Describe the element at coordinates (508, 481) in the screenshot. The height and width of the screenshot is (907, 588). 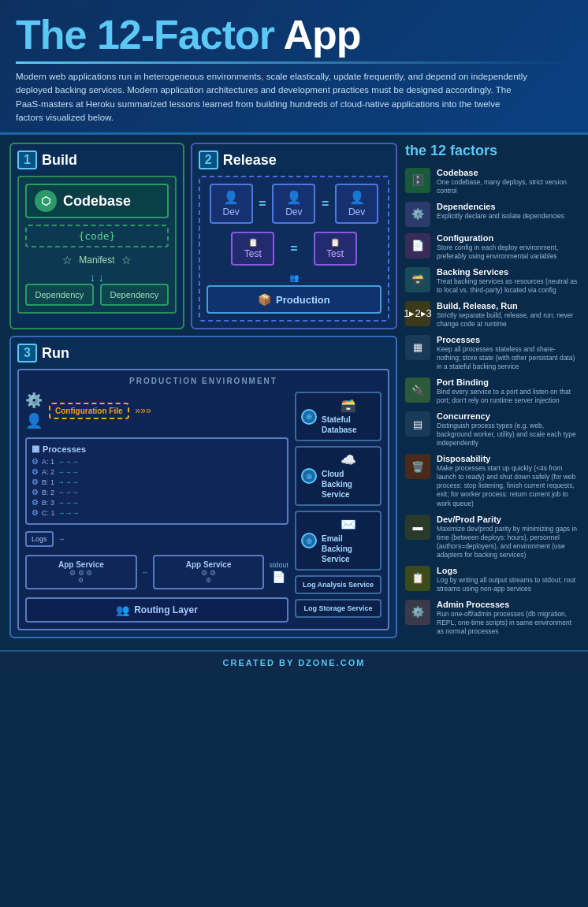
I see `factor-text-9: Disposability Make processes start up qu…` at that location.